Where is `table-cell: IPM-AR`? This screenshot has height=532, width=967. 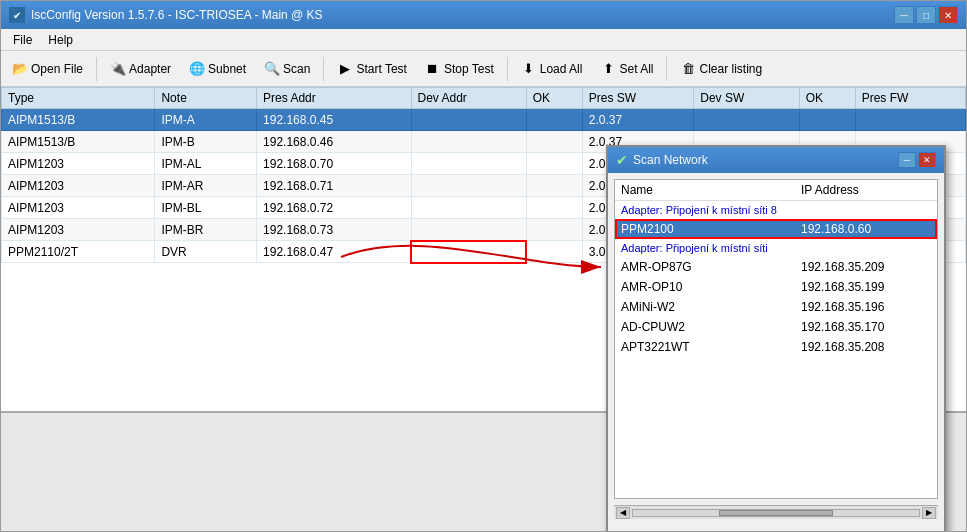
table-cell: IPM-AR is located at coordinates (206, 186).